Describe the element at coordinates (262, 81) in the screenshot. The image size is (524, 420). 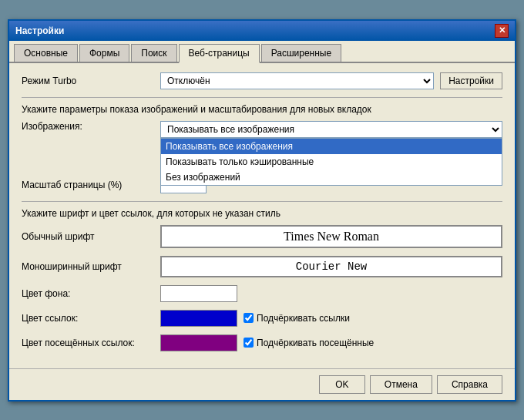
I see `turbo-row: Режим Turbo Отключён Включён Автоматичес…` at that location.